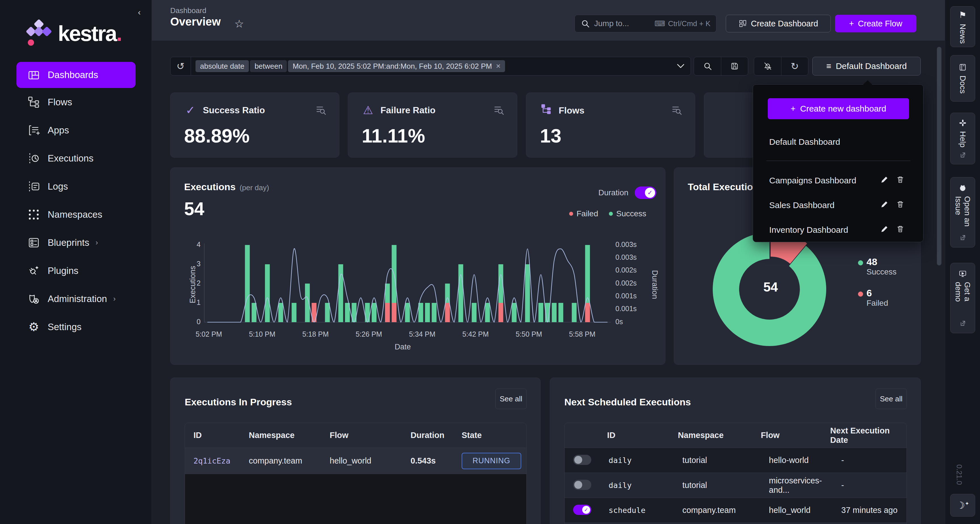  I want to click on shortcut-hint: ⌨Ctrl/Cmd + K, so click(682, 24).